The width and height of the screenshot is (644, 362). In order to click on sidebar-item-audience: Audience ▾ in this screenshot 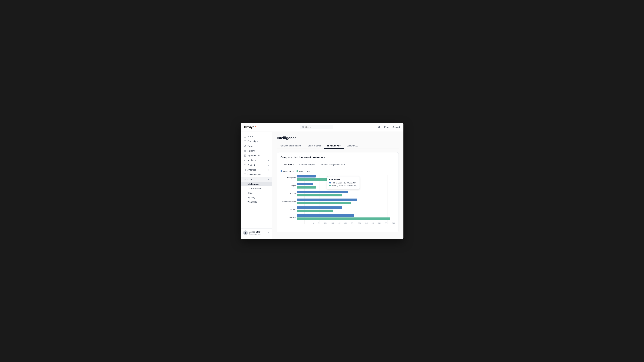, I will do `click(256, 160)`.